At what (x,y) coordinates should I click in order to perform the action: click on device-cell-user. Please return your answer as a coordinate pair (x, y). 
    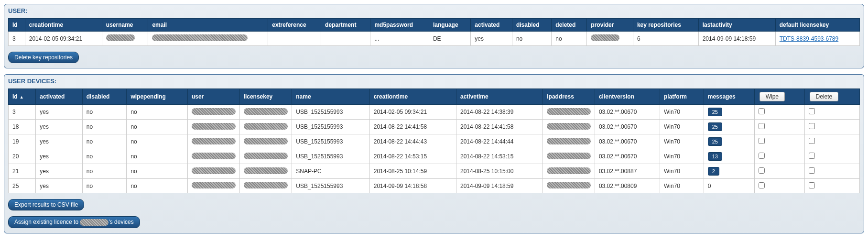
    Looking at the image, I should click on (213, 112).